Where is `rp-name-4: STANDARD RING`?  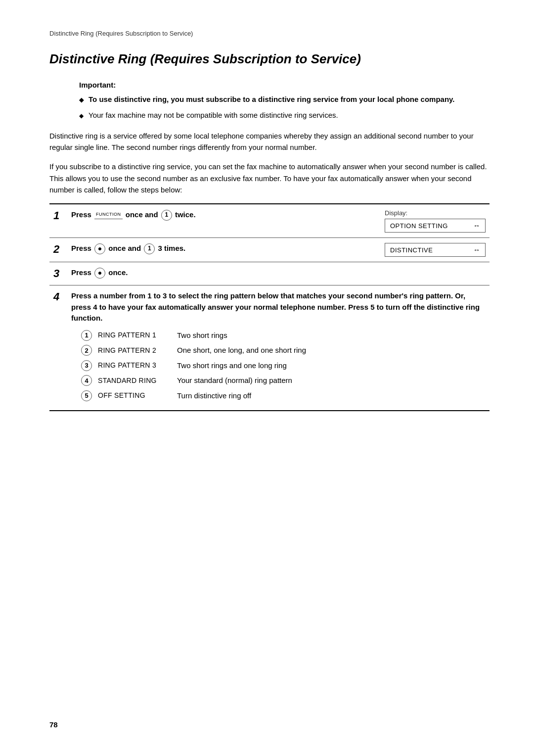 rp-name-4: STANDARD RING is located at coordinates (137, 381).